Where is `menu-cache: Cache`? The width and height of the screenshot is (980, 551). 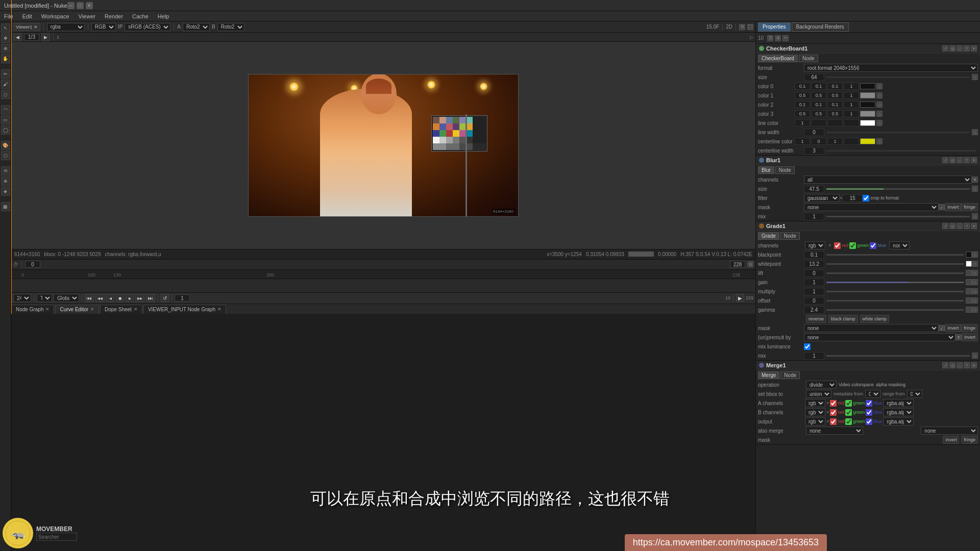 menu-cache: Cache is located at coordinates (140, 16).